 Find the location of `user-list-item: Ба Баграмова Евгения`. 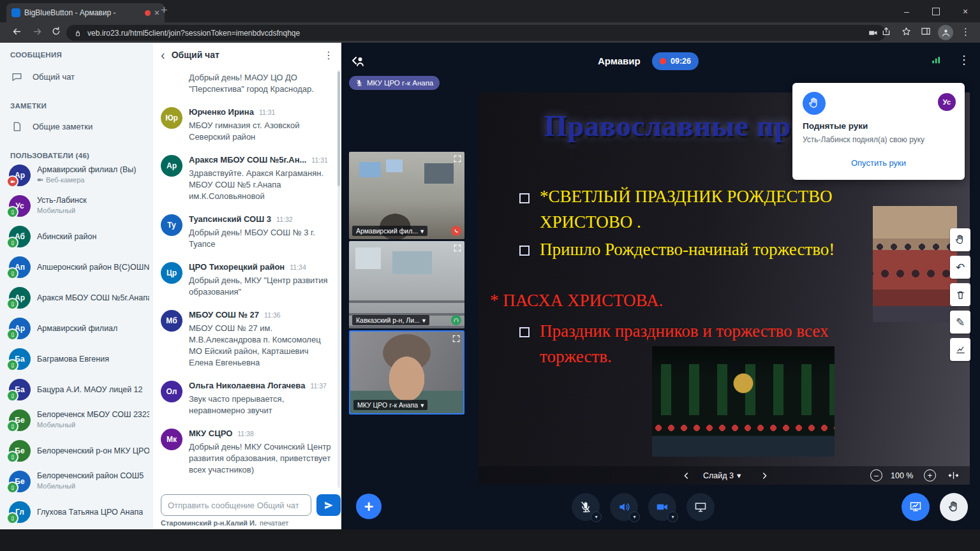

user-list-item: Ба Баграмова Евгения is located at coordinates (77, 359).